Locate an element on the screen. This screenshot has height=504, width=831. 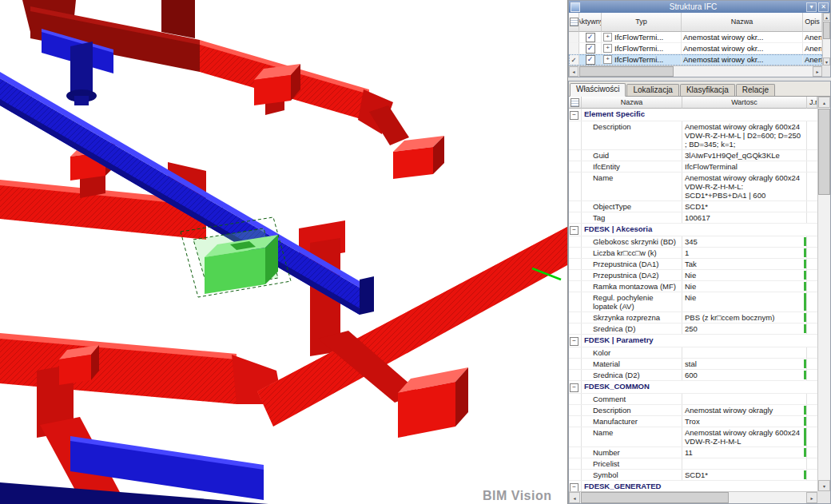
property-row: Liczba kr□cc□w (k)1 is located at coordinates (694, 253).